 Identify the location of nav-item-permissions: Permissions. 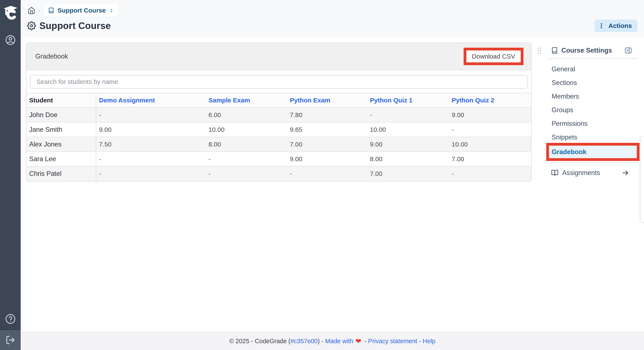
(588, 124).